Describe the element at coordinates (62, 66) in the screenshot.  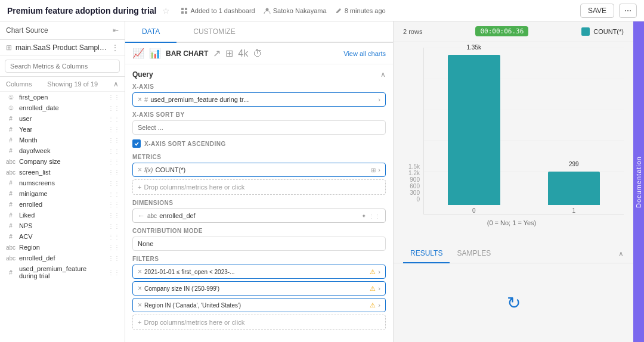
I see `search-input` at that location.